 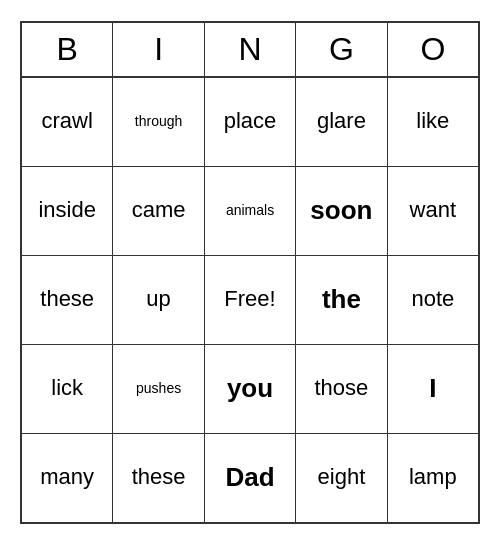 What do you see at coordinates (250, 122) in the screenshot?
I see `bingo-row: crawlthroughplaceglarelike` at bounding box center [250, 122].